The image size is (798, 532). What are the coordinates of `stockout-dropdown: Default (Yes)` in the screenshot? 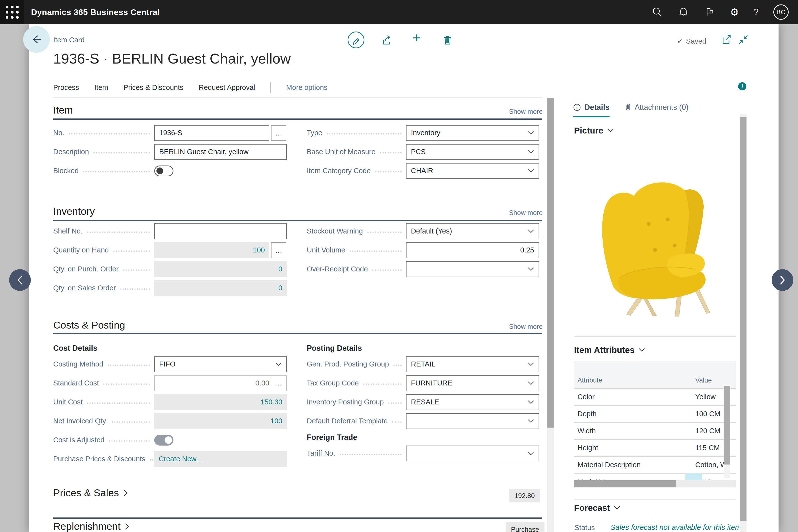 It's located at (473, 231).